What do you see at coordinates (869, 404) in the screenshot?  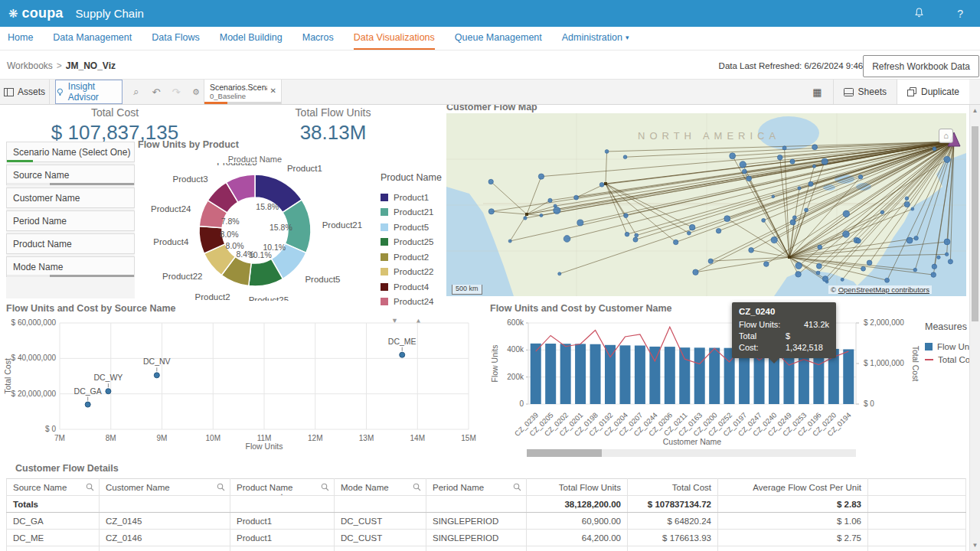 I see `svg-text: $ 0` at bounding box center [869, 404].